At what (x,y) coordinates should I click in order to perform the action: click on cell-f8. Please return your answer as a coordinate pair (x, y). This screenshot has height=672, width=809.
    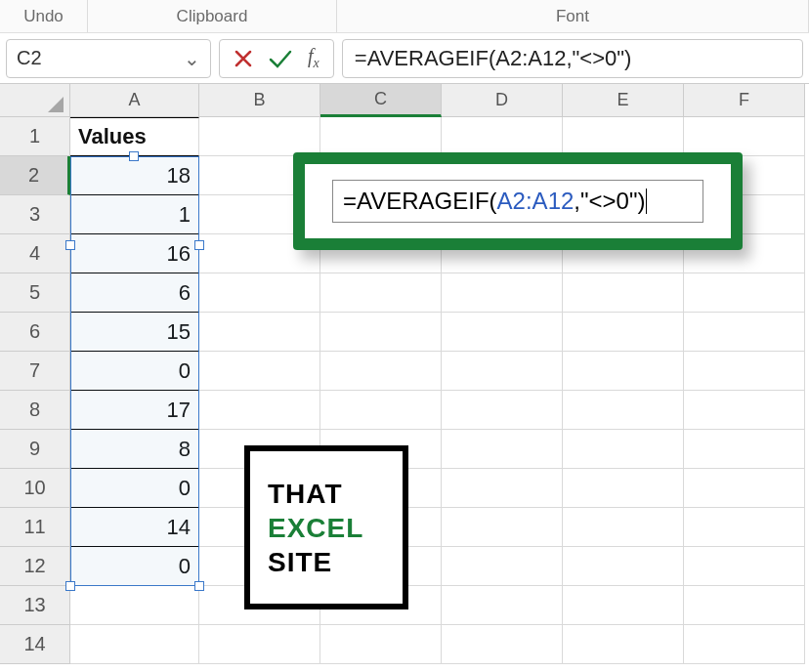
    Looking at the image, I should click on (745, 410).